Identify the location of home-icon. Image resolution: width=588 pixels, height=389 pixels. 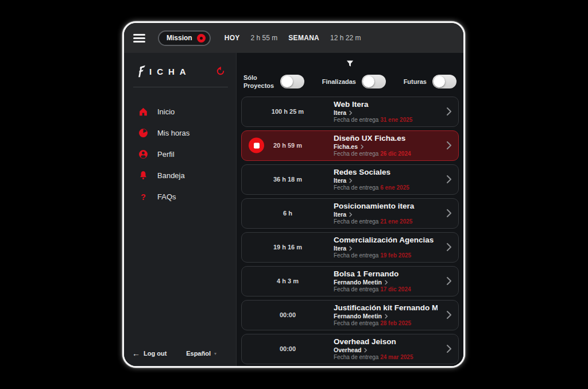
(144, 111).